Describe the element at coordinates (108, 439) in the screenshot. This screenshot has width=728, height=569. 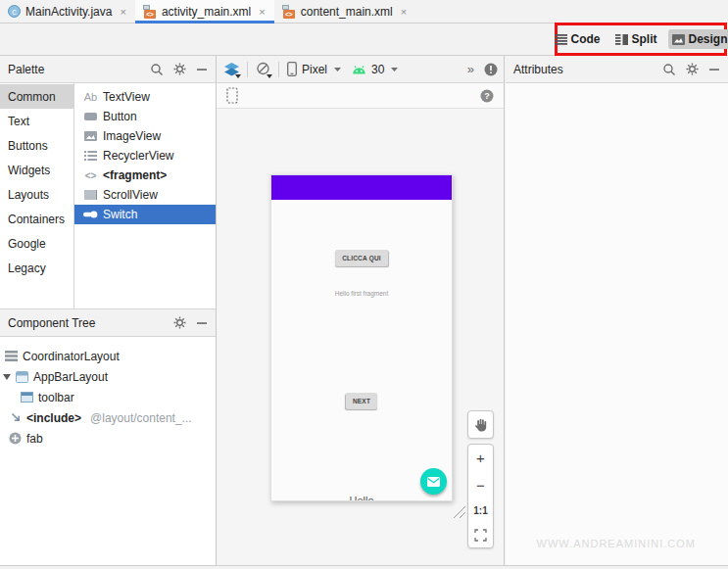
I see `tree-item-fab: fab` at that location.